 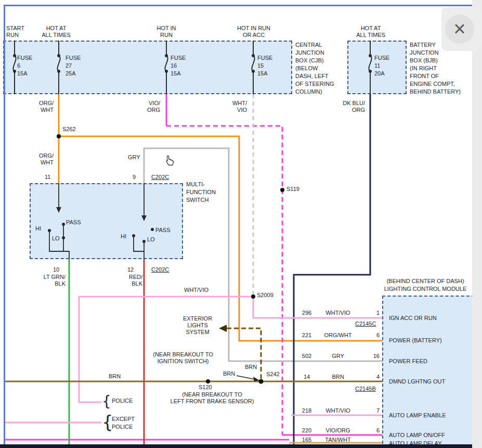 What do you see at coordinates (22, 32) in the screenshot?
I see `power-source-label: START RUN` at bounding box center [22, 32].